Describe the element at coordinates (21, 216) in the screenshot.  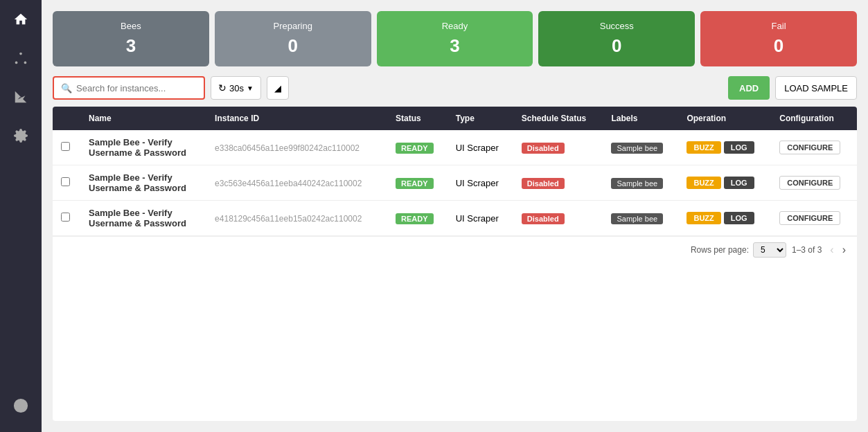
I see `sidebar: G` at that location.